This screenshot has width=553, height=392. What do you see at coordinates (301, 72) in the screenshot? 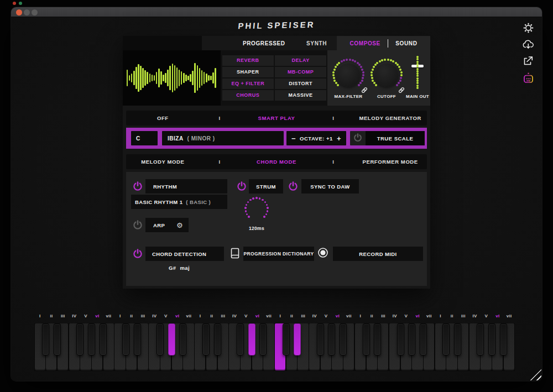
I see `fx-button-mb-comp: MB-COMP` at bounding box center [301, 72].